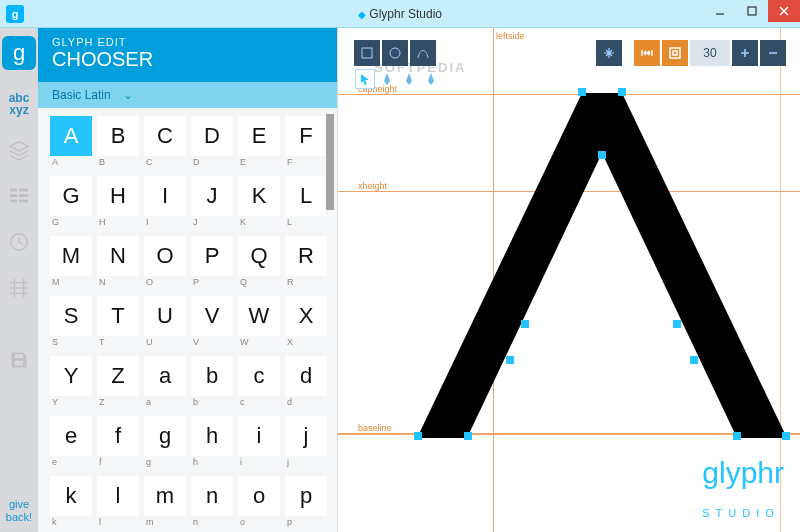  Describe the element at coordinates (212, 445) in the screenshot. I see `glyph-cell-h: hh` at that location.